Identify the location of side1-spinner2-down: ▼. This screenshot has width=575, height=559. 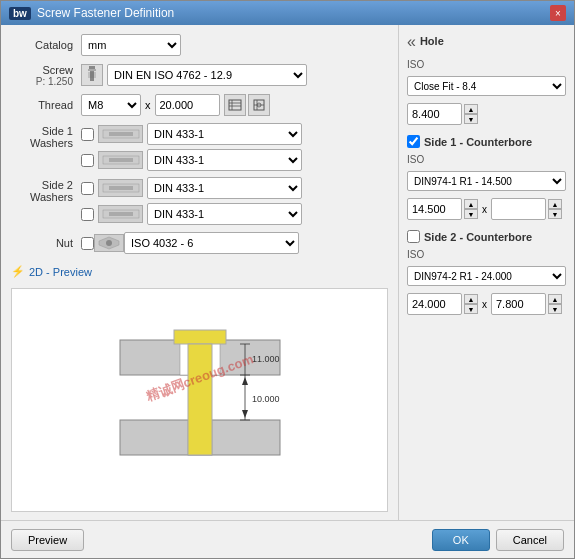
(555, 214).